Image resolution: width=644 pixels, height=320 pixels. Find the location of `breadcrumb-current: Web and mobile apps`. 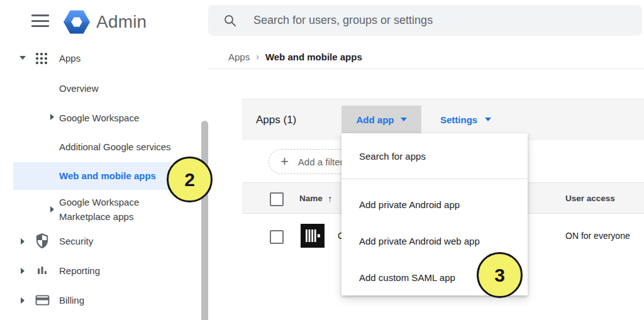

breadcrumb-current: Web and mobile apps is located at coordinates (314, 57).